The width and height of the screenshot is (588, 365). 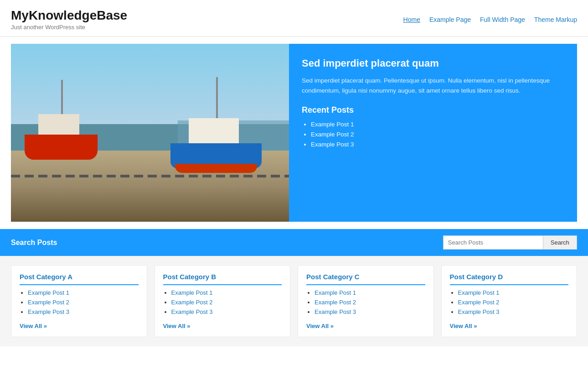 I want to click on category-d-title: Post Category D, so click(x=510, y=279).